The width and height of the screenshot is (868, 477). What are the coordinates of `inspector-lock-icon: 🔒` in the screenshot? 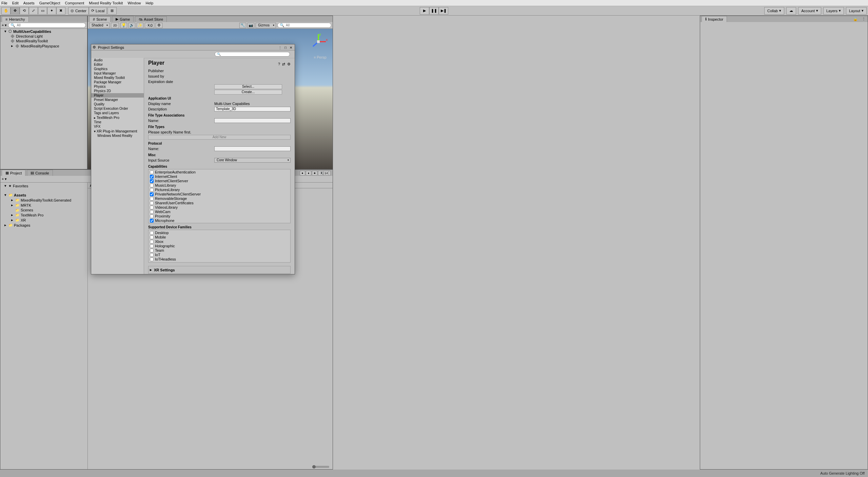 It's located at (855, 19).